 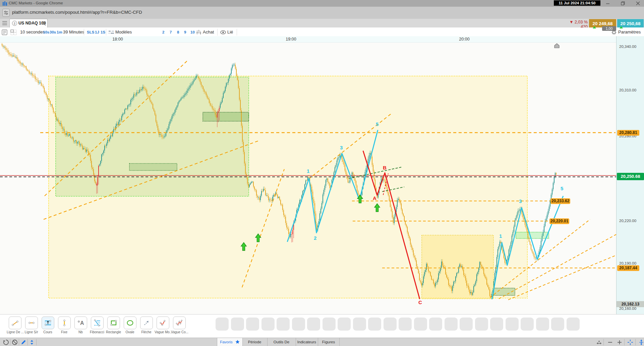 I want to click on drawn-level-badge: 20,220.01, so click(x=559, y=221).